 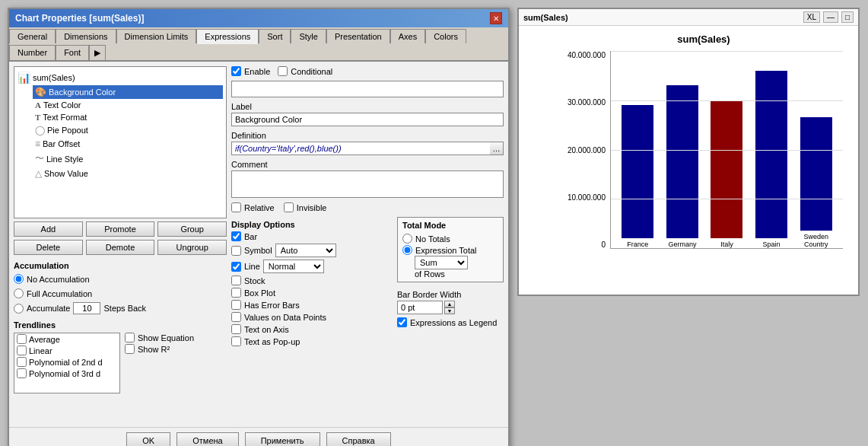 What do you see at coordinates (367, 207) in the screenshot?
I see `relative-invisible-row: Relative Invisible` at bounding box center [367, 207].